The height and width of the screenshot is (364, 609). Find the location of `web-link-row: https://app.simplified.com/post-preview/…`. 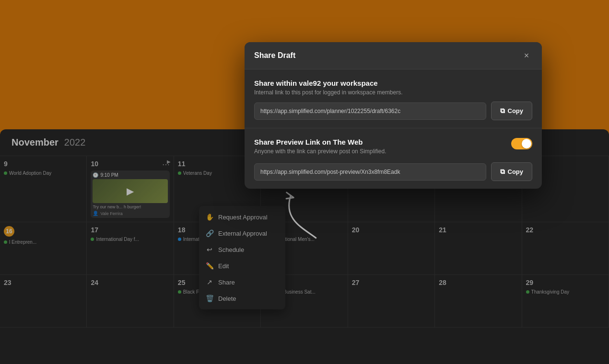

web-link-row: https://app.simplified.com/post-preview/… is located at coordinates (393, 171).